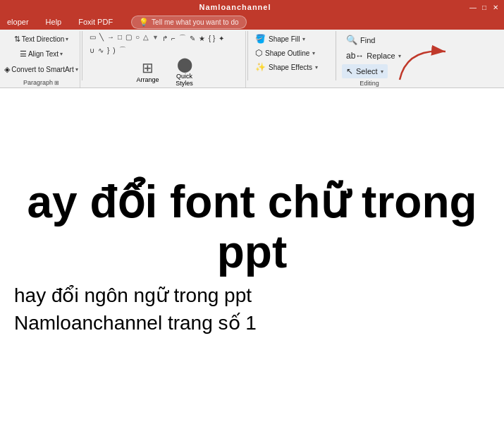  What do you see at coordinates (355, 56) in the screenshot?
I see `replace-icon: ab↔` at bounding box center [355, 56].